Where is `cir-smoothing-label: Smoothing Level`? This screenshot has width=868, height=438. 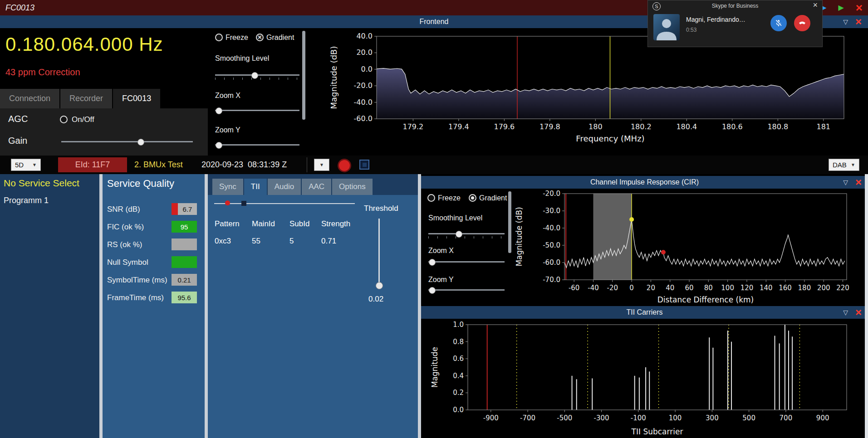
cir-smoothing-label: Smoothing Level is located at coordinates (456, 218).